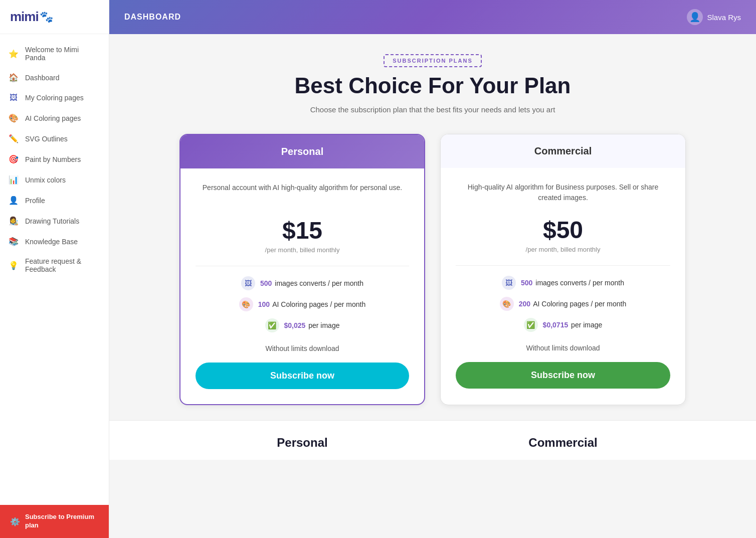  I want to click on plan-description-commercial: High-quality AI algorithm for Business p…, so click(563, 194).